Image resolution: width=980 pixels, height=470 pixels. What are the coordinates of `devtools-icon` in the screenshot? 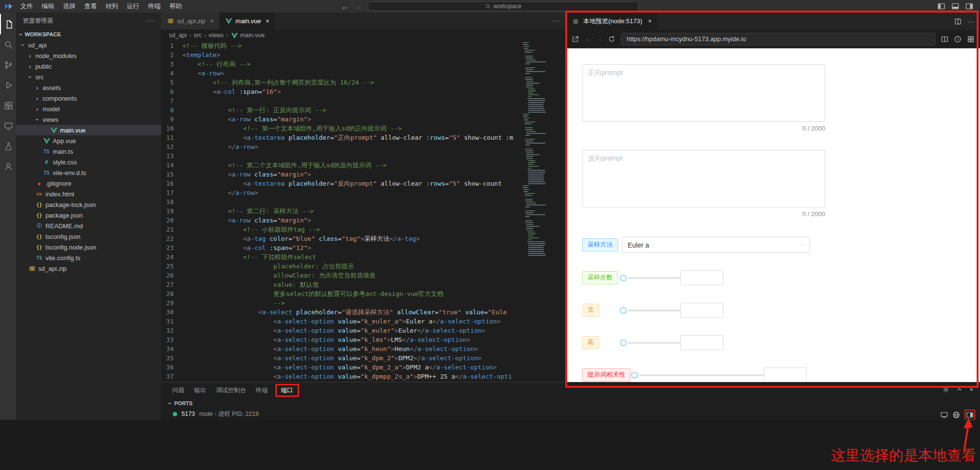 It's located at (971, 39).